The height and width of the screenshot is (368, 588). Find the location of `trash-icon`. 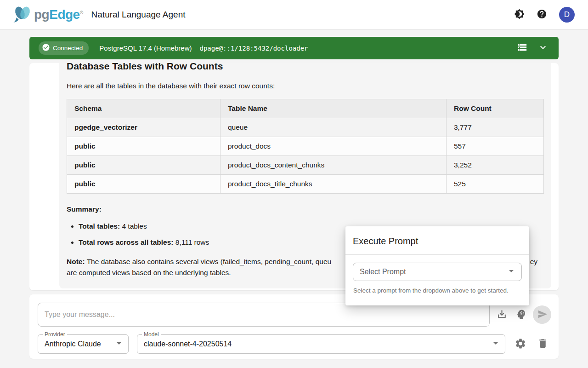

trash-icon is located at coordinates (543, 347).